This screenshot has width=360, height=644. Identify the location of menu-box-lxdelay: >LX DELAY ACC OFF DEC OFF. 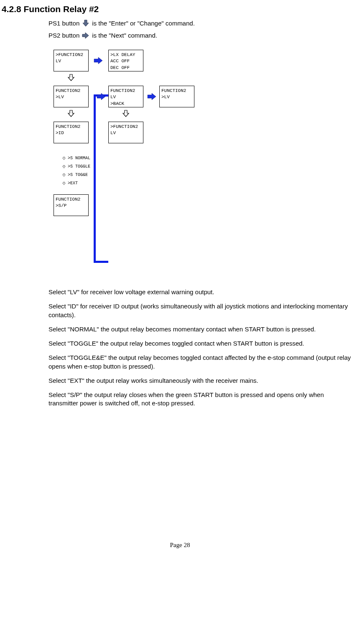
(126, 61).